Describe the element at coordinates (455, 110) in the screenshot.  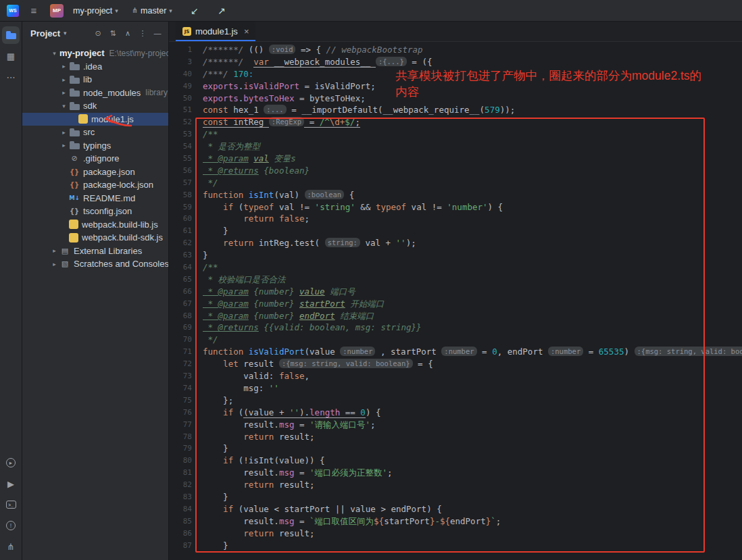
I see `code-line-51: 51const hex_1 :... = __importDefault(__w…` at that location.